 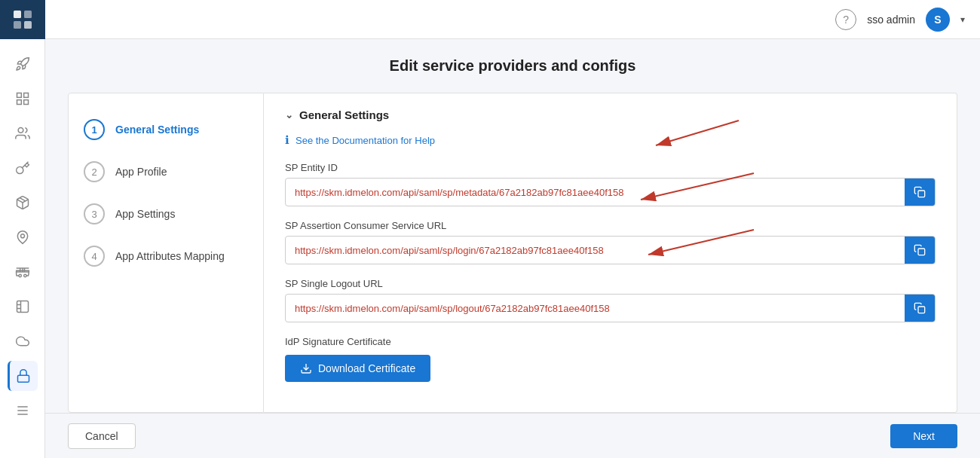 What do you see at coordinates (94, 256) in the screenshot?
I see `step-4-number: 4` at bounding box center [94, 256].